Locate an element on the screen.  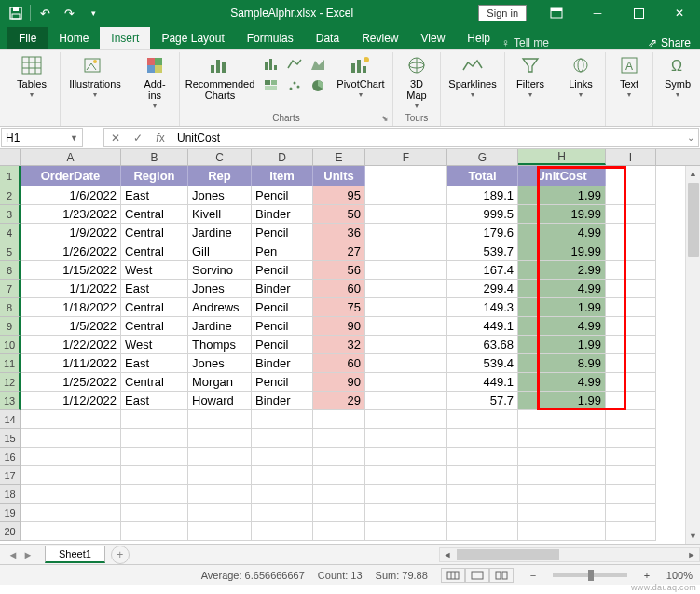
charts-launcher-icon: ⬊ is located at coordinates (385, 118).